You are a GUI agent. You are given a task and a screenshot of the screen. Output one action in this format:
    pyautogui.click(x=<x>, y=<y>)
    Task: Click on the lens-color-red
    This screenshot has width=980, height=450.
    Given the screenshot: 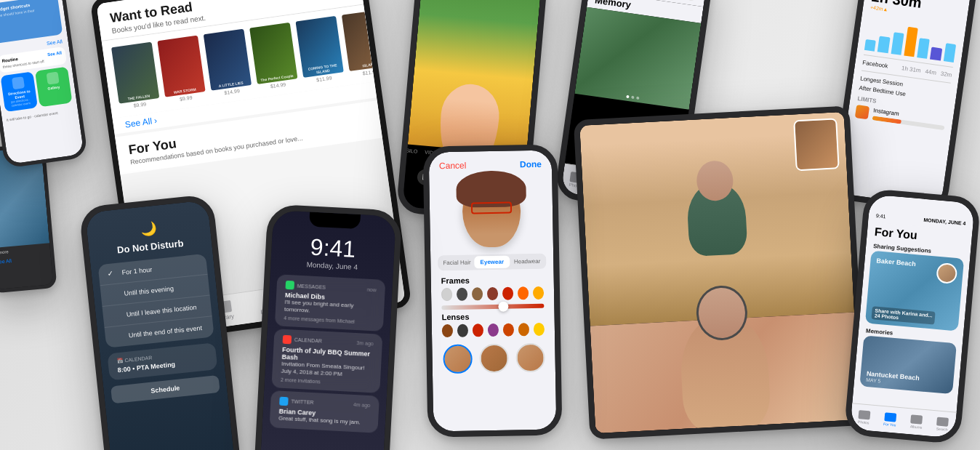 What is the action you would take?
    pyautogui.click(x=478, y=330)
    